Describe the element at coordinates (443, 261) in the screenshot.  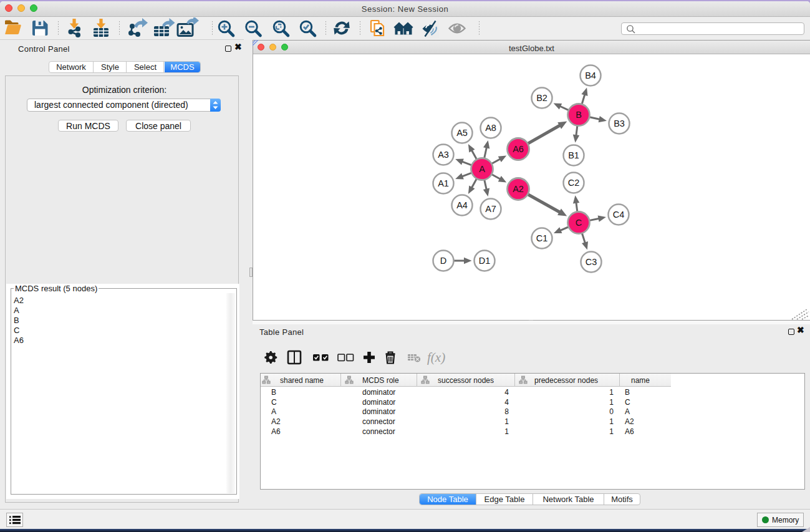
I see `svg-text: D` at that location.